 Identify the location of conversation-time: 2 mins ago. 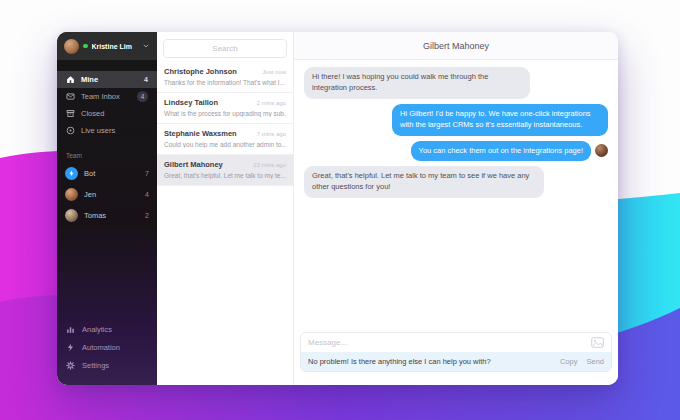
(272, 103).